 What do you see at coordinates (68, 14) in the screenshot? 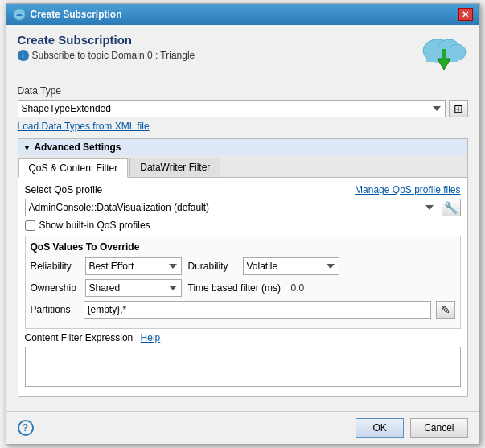
I see `title-bar-left: Create Subscription` at bounding box center [68, 14].